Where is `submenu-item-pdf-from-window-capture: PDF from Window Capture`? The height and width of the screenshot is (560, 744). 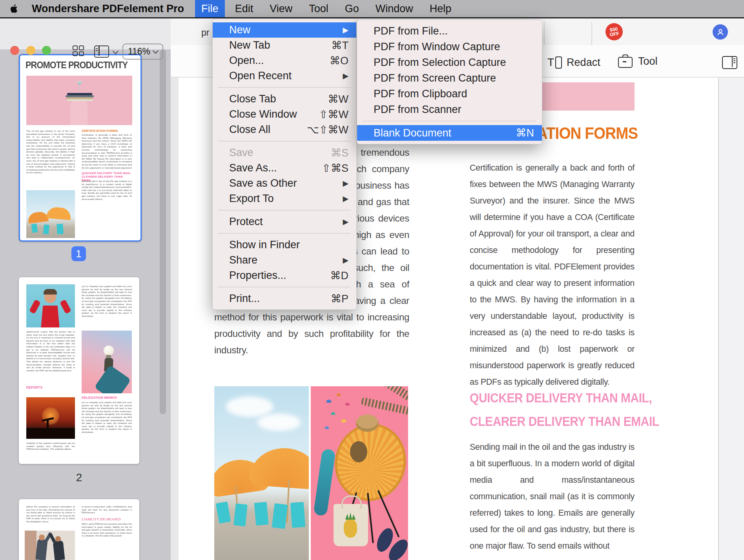
submenu-item-pdf-from-window-capture: PDF from Window Capture is located at coordinates (450, 47).